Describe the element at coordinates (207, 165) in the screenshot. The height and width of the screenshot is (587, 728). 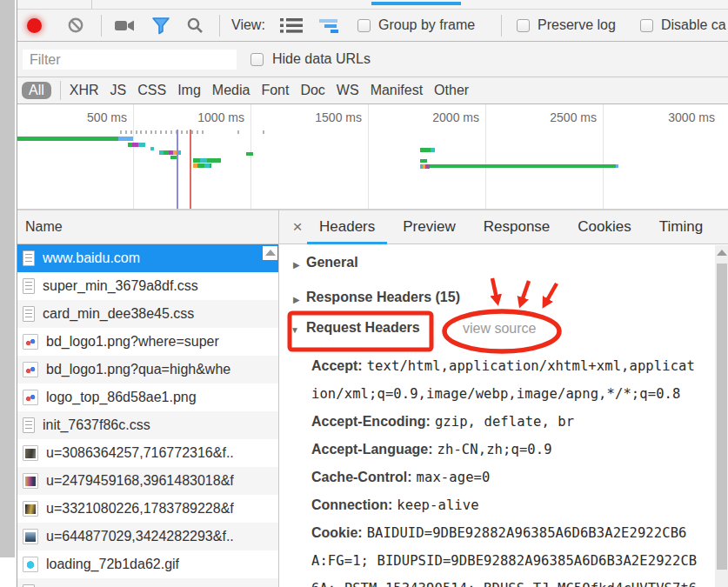
I see `waterfall-bar` at that location.